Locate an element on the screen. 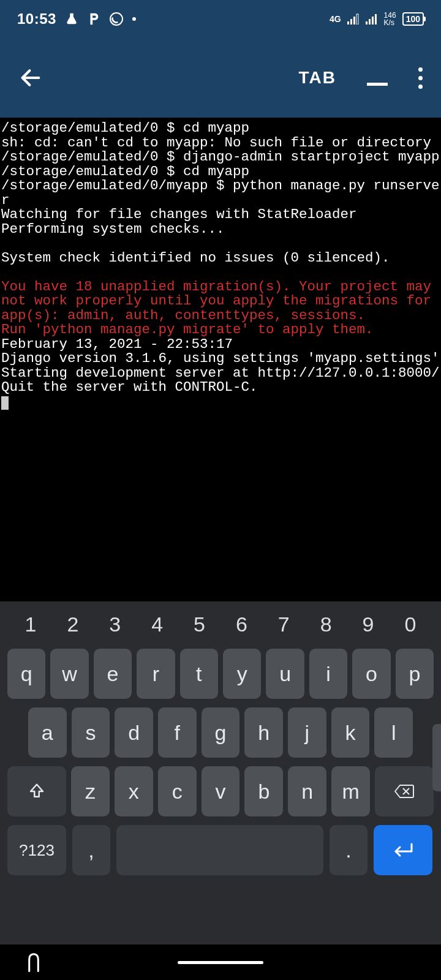 This screenshot has width=441, height=980. keyboard-row-3: zxcvbnm is located at coordinates (221, 791).